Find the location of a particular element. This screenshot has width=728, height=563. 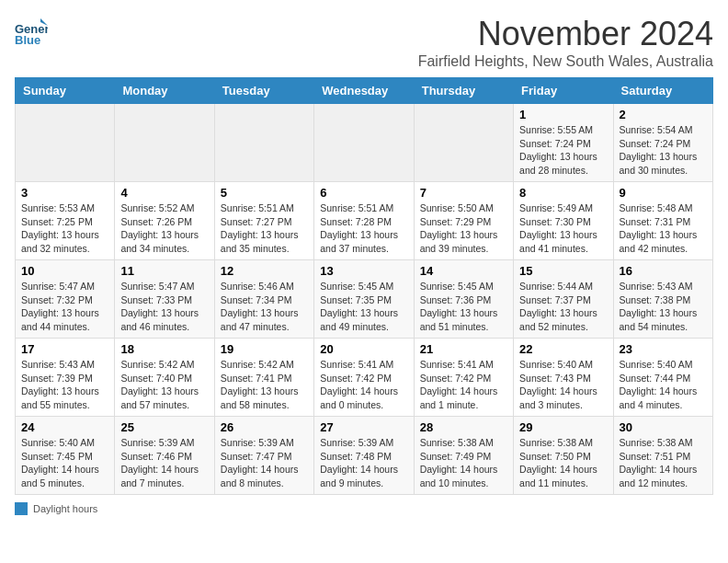

day-info: Sunrise: 5:48 AM Sunset: 7:31 PM Dayligh… is located at coordinates (664, 228).